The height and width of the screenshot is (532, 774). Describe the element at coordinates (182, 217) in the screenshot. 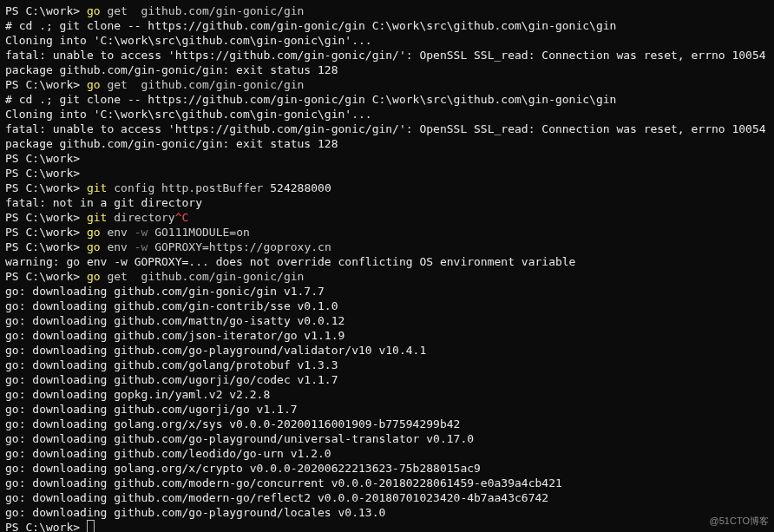

I see `terminal-text: ^C` at that location.